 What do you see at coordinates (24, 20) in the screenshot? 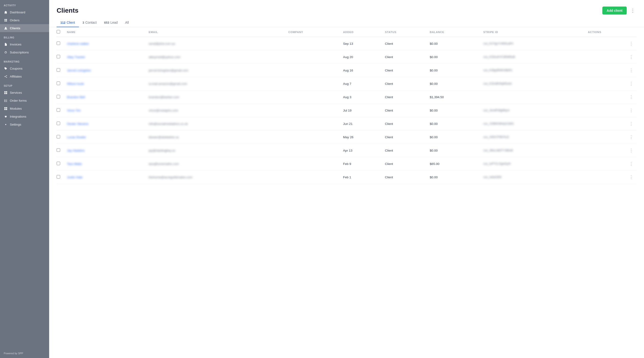
I see `sidebar-item-orders: Orders` at bounding box center [24, 20].